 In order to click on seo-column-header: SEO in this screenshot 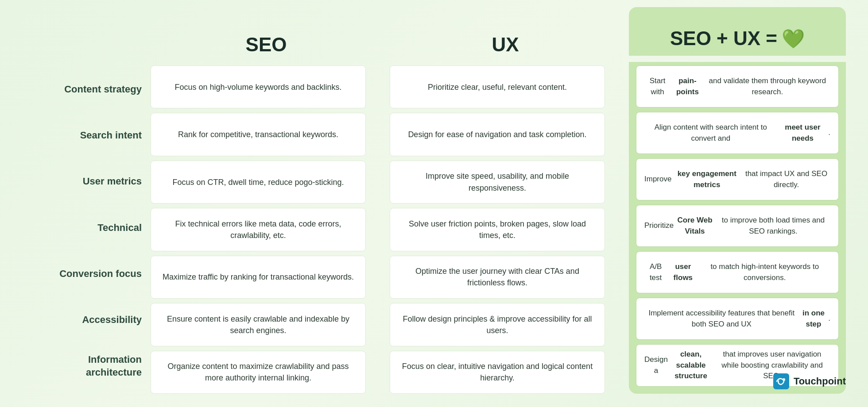, I will do `click(266, 45)`.